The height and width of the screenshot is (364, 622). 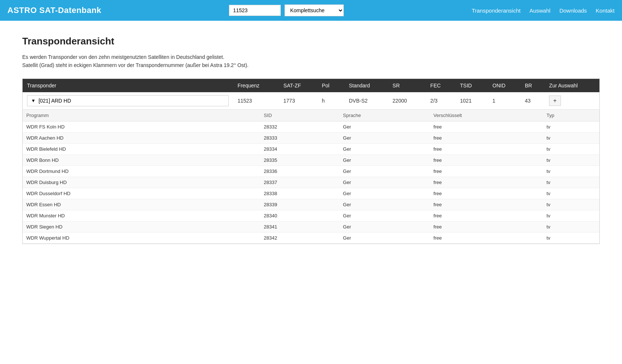 I want to click on sub-header-row: Programm SID Sprache Verschlüsselt Typ, so click(x=311, y=116).